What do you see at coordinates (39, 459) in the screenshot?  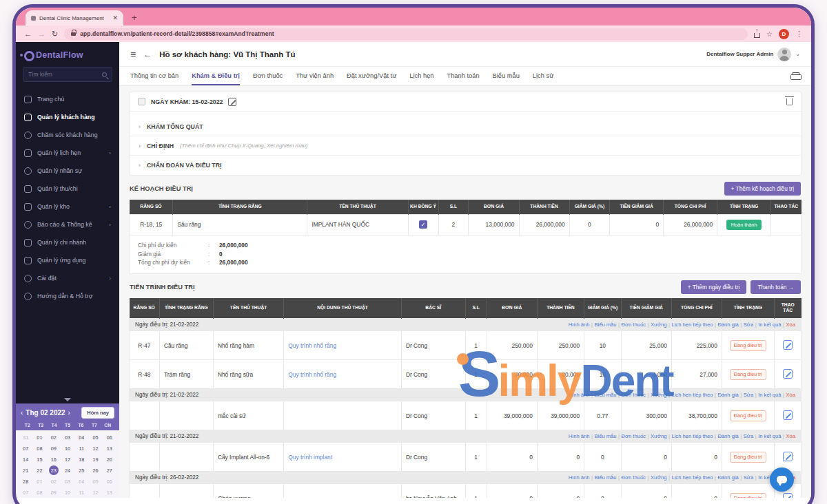 I see `calendar-day: 15` at bounding box center [39, 459].